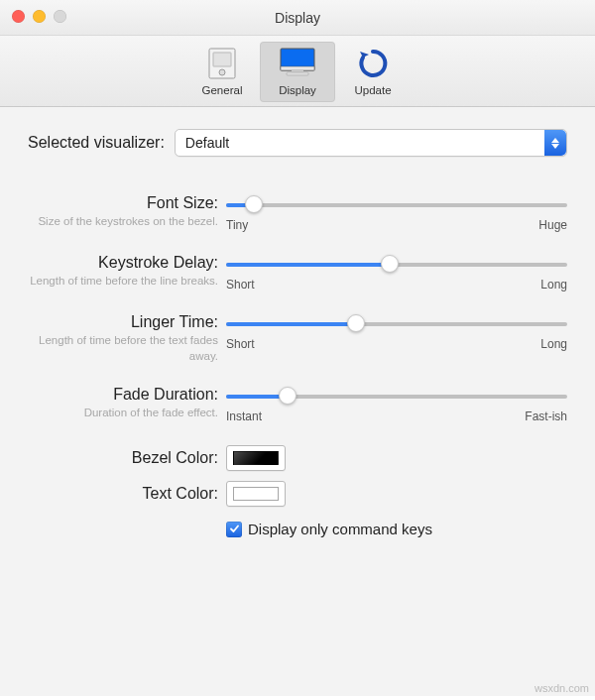 The image size is (595, 700). I want to click on display-icon, so click(298, 63).